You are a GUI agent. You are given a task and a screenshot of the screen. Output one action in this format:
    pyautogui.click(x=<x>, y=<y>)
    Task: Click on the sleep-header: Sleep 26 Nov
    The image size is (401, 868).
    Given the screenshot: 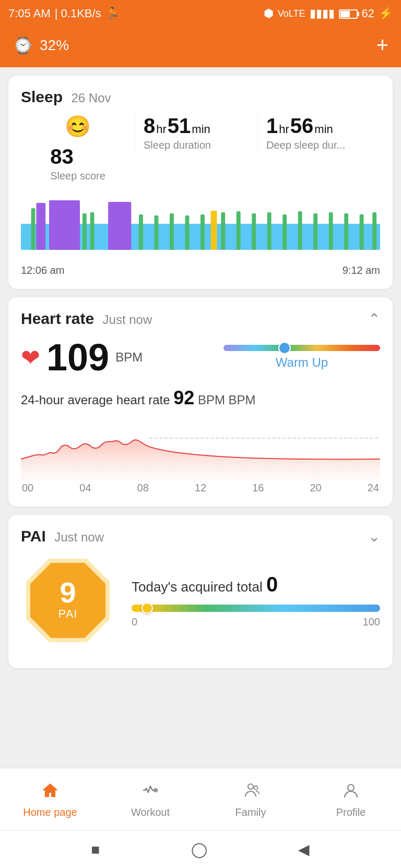 What is the action you would take?
    pyautogui.click(x=200, y=97)
    